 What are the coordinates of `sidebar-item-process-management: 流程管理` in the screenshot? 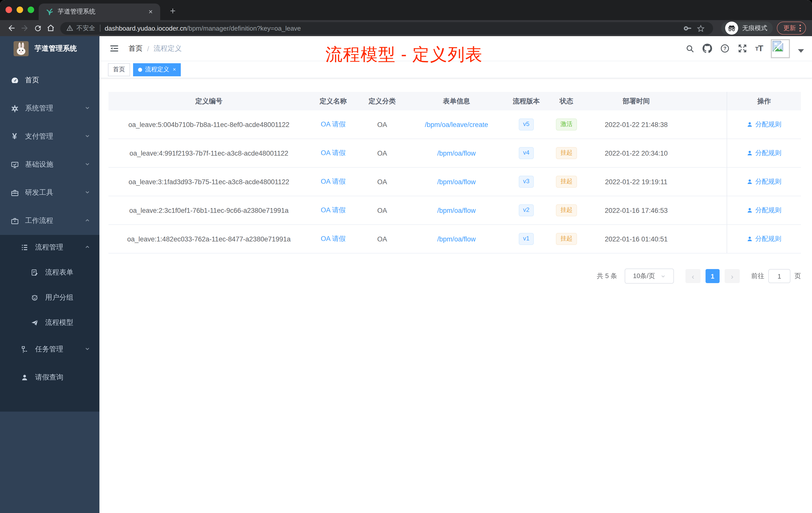 It's located at (50, 247).